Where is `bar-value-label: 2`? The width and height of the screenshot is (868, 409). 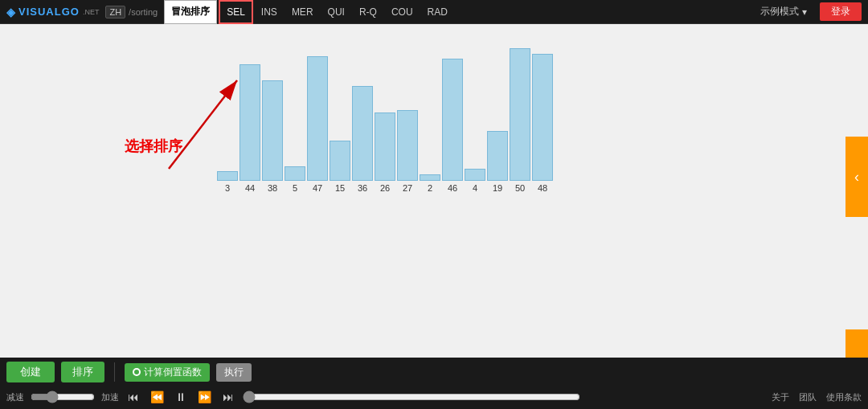
bar-value-label: 2 is located at coordinates (430, 188).